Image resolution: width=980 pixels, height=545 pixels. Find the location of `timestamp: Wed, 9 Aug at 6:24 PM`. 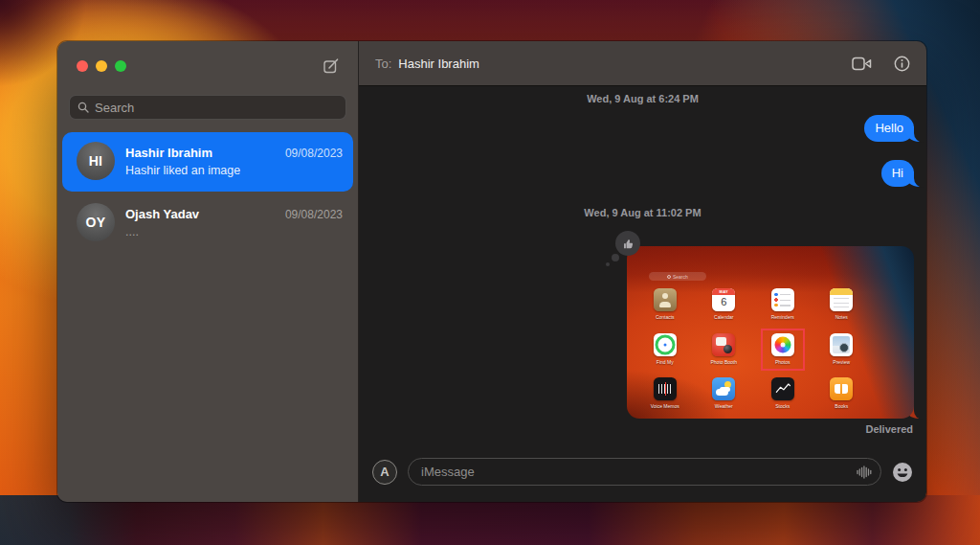

timestamp: Wed, 9 Aug at 6:24 PM is located at coordinates (643, 99).